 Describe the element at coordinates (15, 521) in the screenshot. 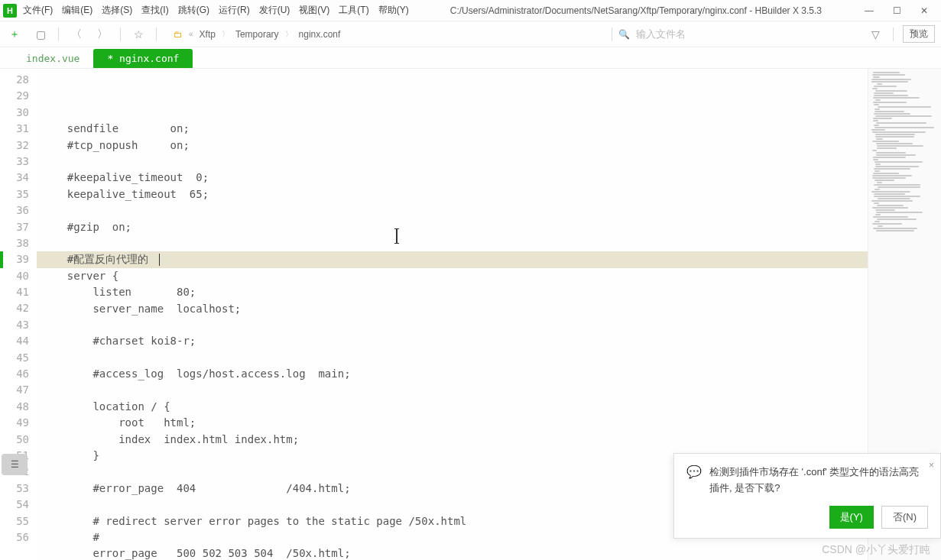

I see `line-number: 55` at that location.